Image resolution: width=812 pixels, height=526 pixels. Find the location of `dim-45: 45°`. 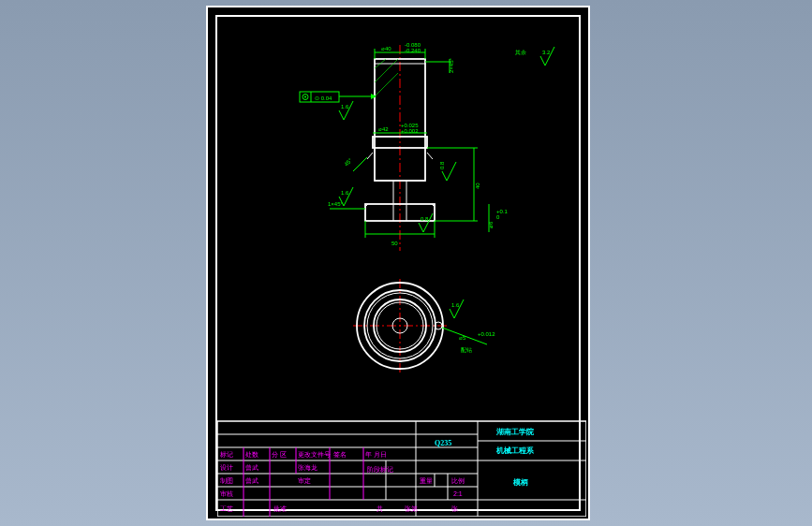

dim-45: 45° is located at coordinates (348, 163).